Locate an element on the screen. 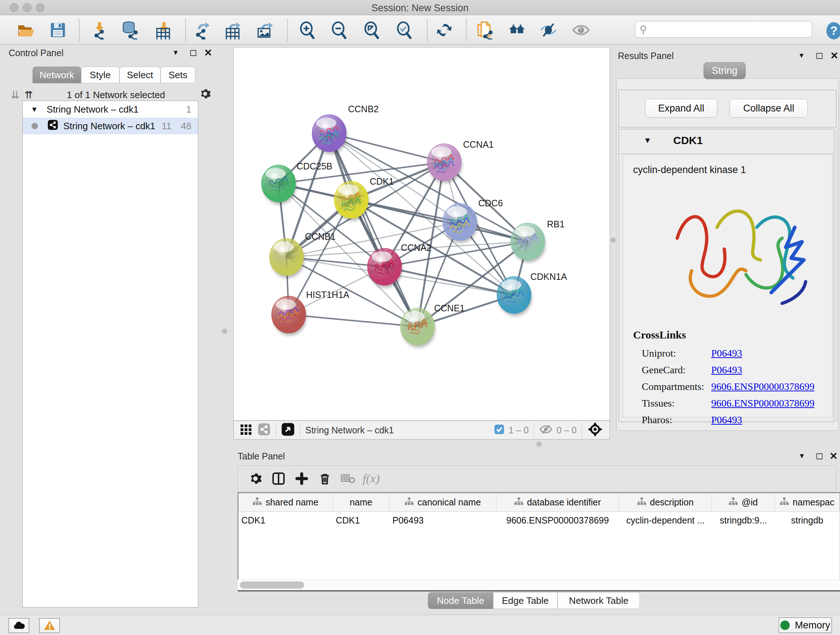  tab-node-table: Node Table is located at coordinates (460, 600).